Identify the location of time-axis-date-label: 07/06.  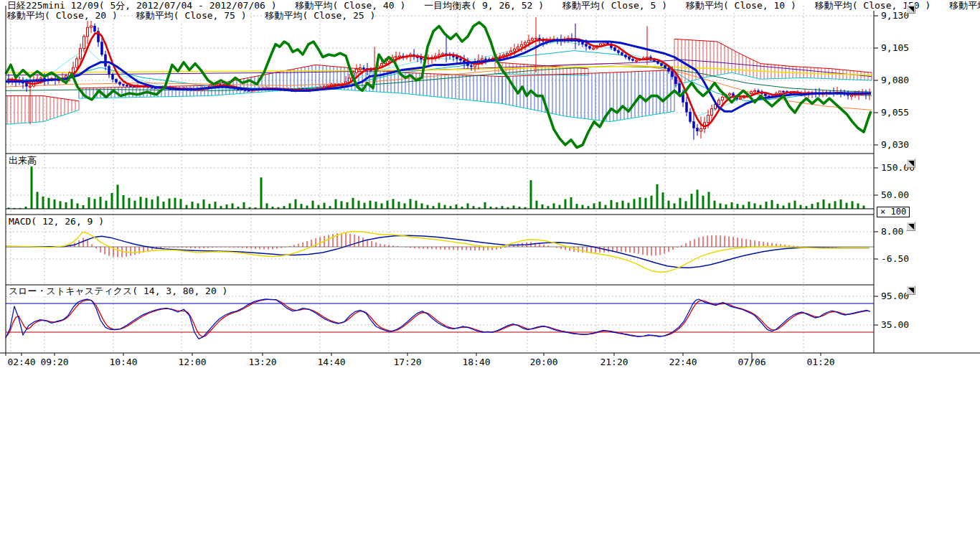
(752, 362).